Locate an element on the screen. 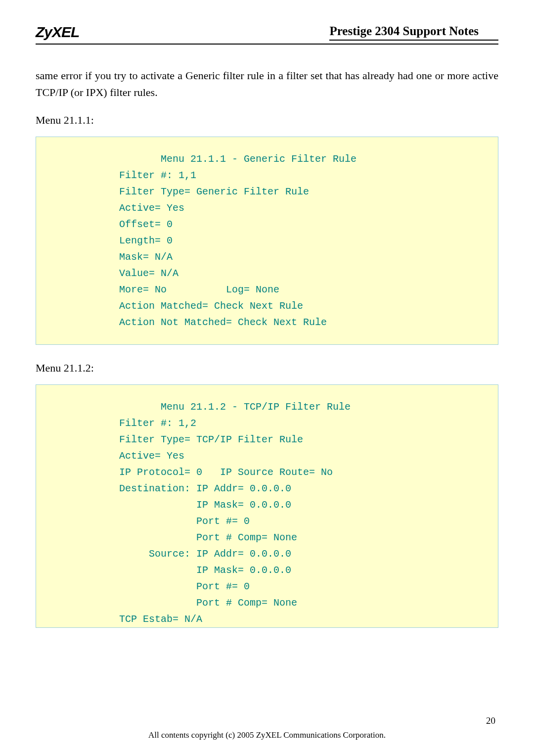 The width and height of the screenshot is (534, 756). code-line: TCP Estab= N/A is located at coordinates (304, 619).